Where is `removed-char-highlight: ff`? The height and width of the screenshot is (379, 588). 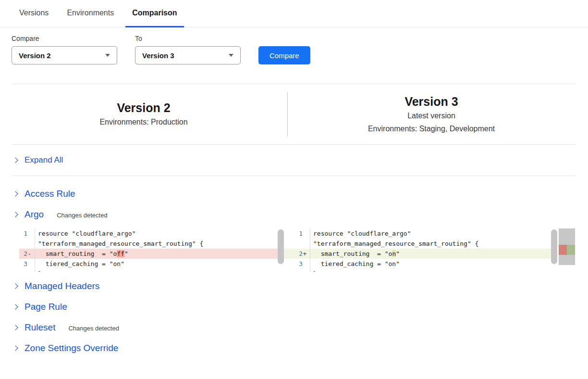
removed-char-highlight: ff is located at coordinates (121, 254).